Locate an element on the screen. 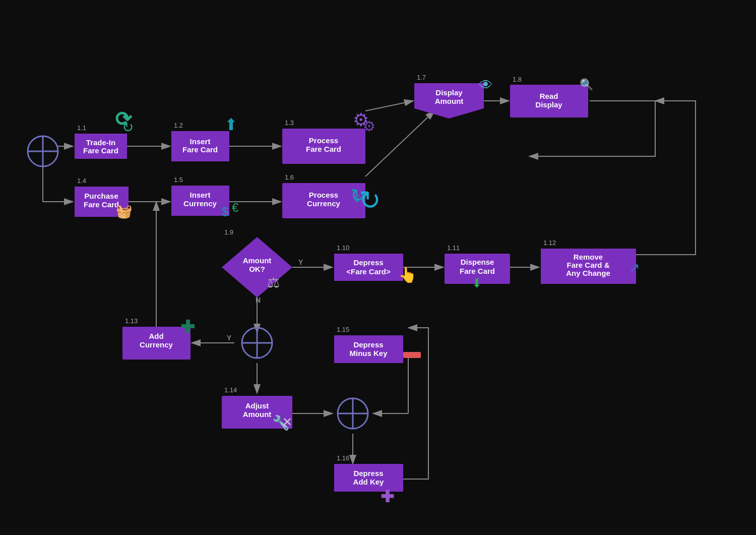 This screenshot has height=535, width=756. svg-text: Any Change is located at coordinates (588, 273).